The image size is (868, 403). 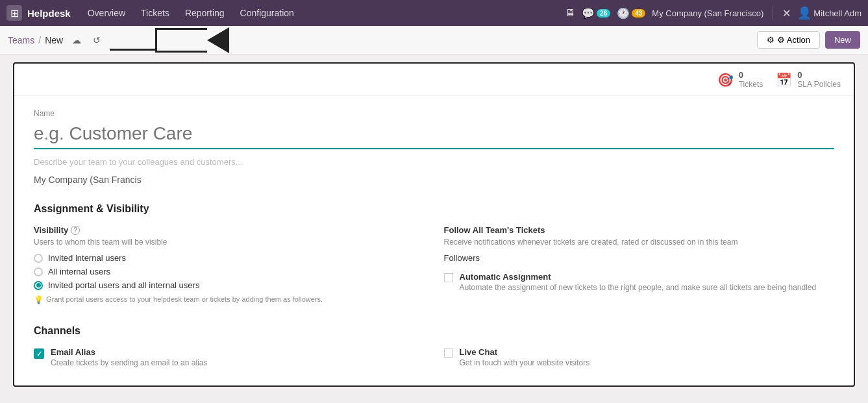 I want to click on description-field: Describe your team to your colleagues an…, so click(x=434, y=162).